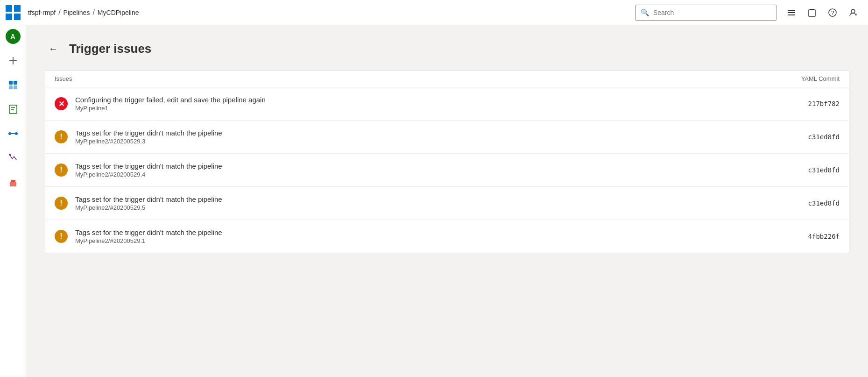  Describe the element at coordinates (407, 108) in the screenshot. I see `issue-subtitle: MyPipeline1` at that location.